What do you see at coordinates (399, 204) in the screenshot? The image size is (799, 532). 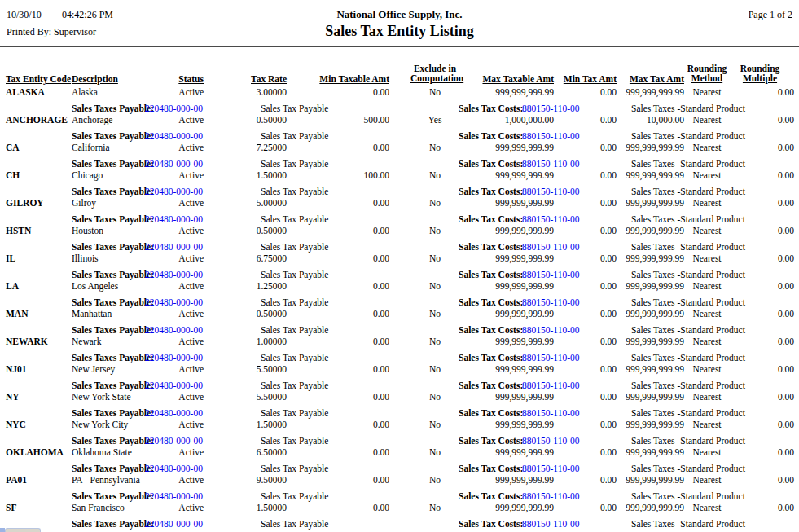 I see `entity-main-row: GILROY Gilroy Active 5.00000 0.00 No 999…` at bounding box center [399, 204].